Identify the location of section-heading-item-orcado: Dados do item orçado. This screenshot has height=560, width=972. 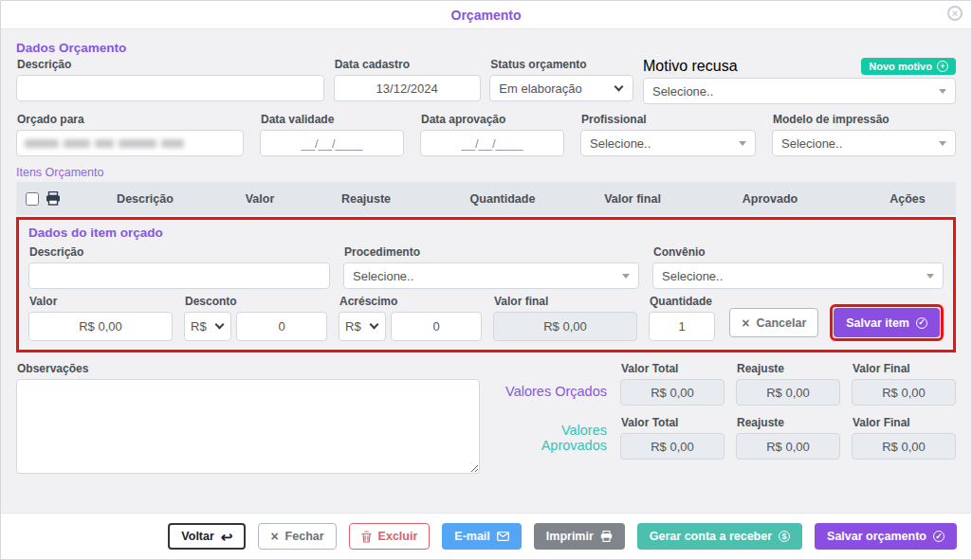
(486, 233).